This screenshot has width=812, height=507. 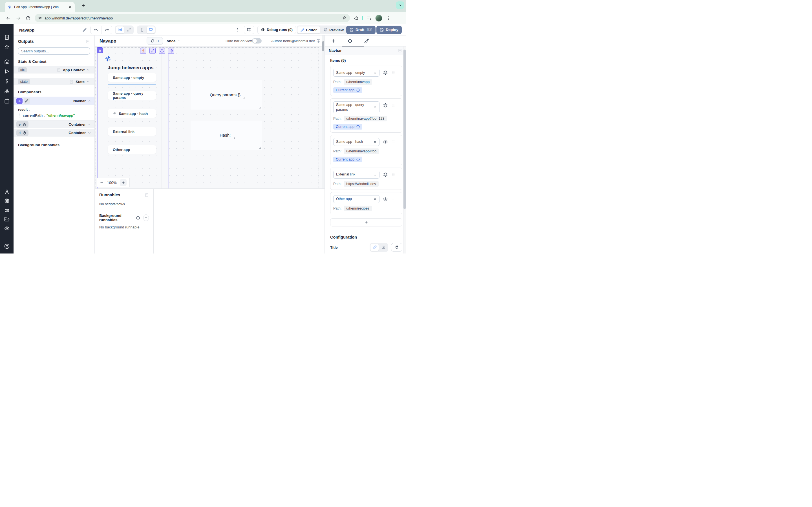 I want to click on item-label-input: Same app - empty, so click(x=356, y=72).